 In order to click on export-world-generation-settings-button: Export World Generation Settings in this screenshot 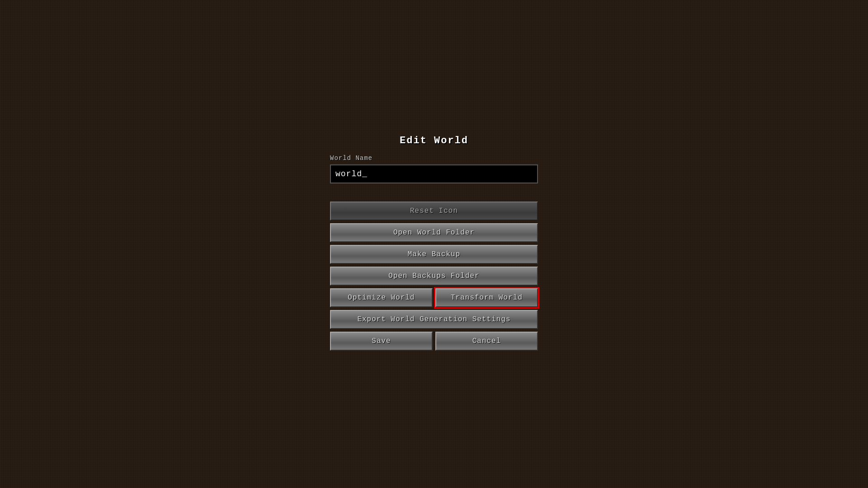, I will do `click(434, 319)`.